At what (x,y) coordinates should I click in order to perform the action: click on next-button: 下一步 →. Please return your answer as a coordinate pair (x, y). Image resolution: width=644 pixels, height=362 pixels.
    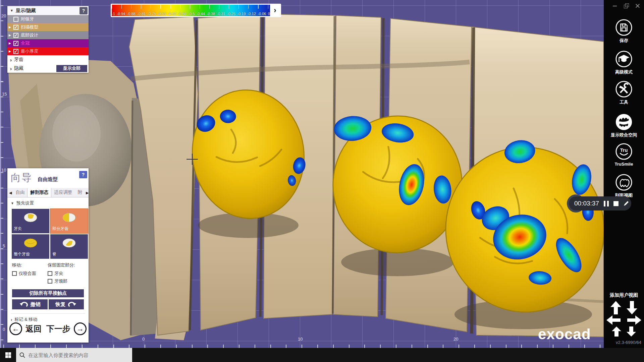
    Looking at the image, I should click on (66, 329).